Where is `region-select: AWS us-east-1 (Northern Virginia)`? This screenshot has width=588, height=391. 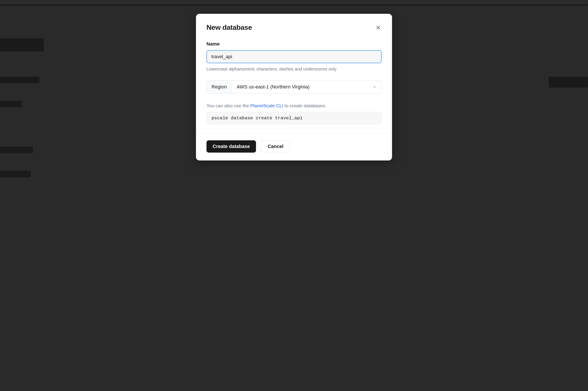
region-select: AWS us-east-1 (Northern Virginia) is located at coordinates (306, 87).